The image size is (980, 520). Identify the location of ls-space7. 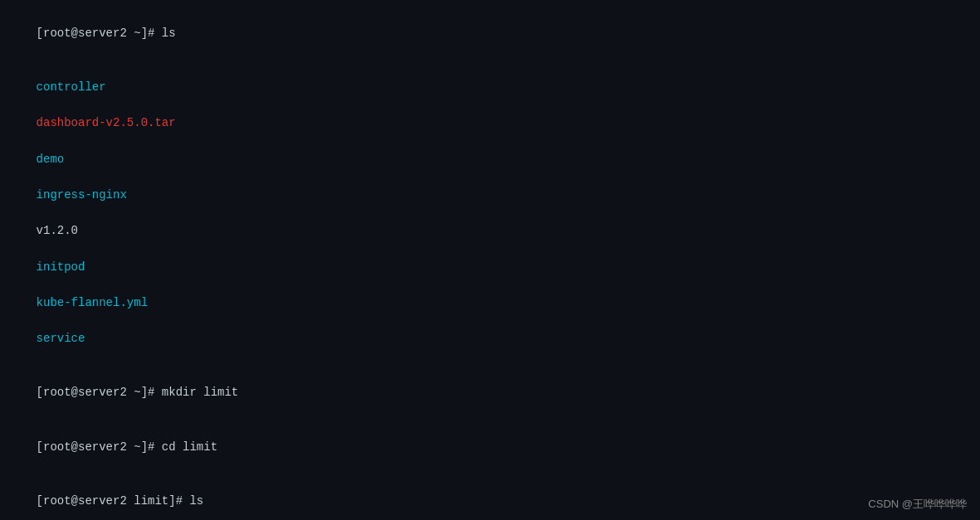
(43, 321).